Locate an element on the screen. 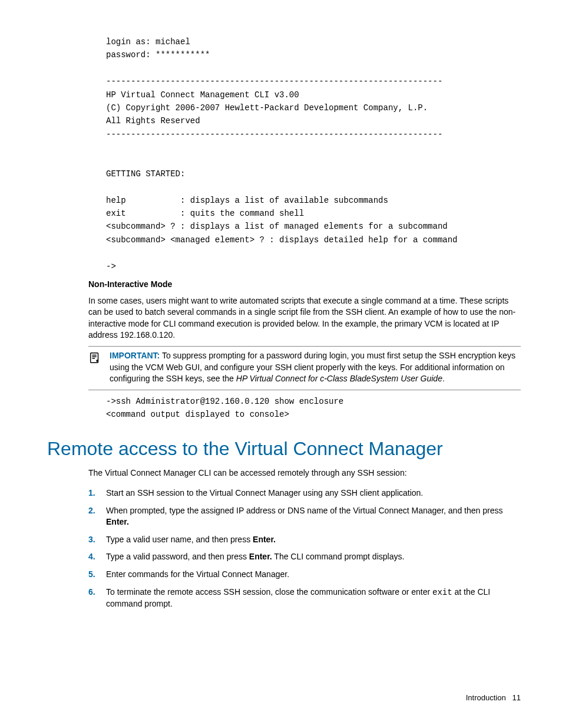 This screenshot has width=562, height=728. step-1-text: Start an SSH session to the Virtual Conn… is located at coordinates (265, 493).